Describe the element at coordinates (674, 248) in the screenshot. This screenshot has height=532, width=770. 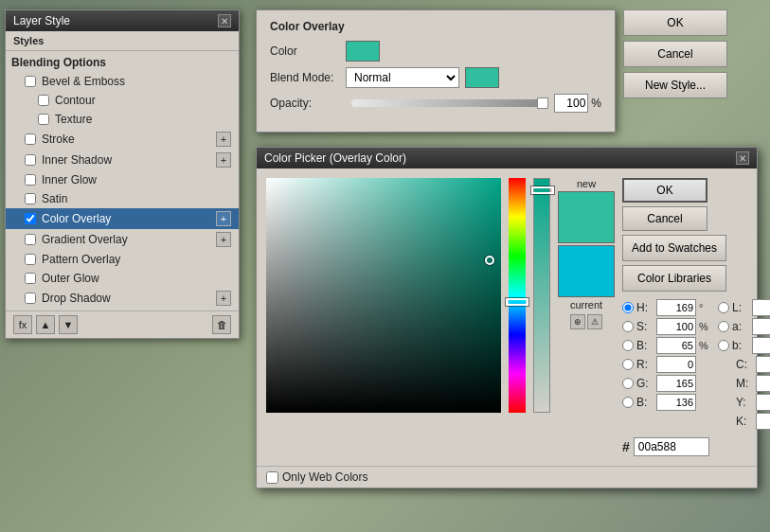
I see `cp-add-swatches-button: Add to Swatches` at that location.